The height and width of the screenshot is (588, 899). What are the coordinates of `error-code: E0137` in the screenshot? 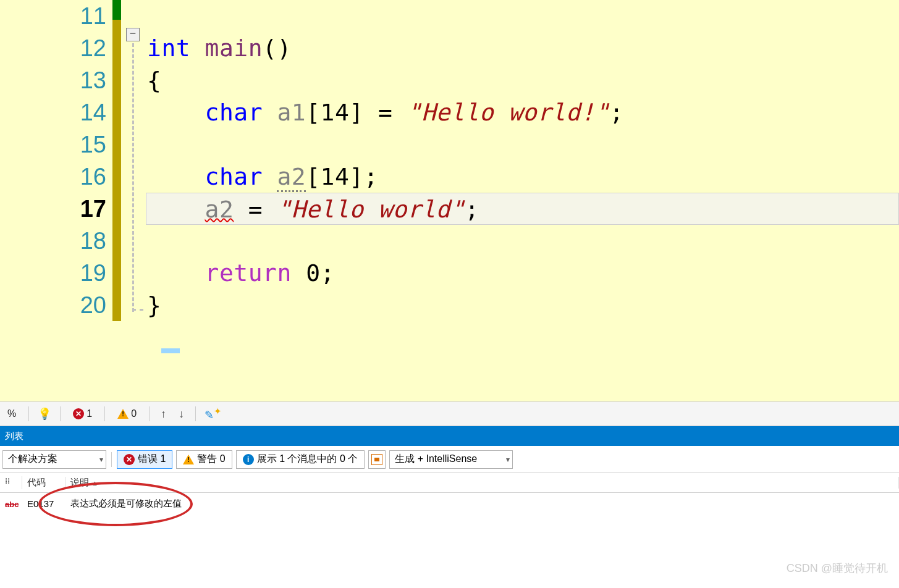 It's located at (44, 504).